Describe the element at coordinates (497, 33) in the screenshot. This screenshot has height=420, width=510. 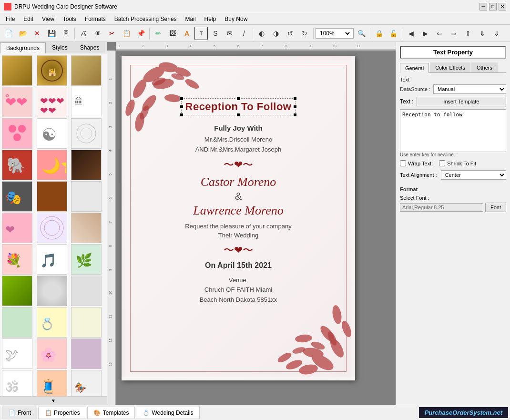
I see `align-end-button: ⇓` at that location.